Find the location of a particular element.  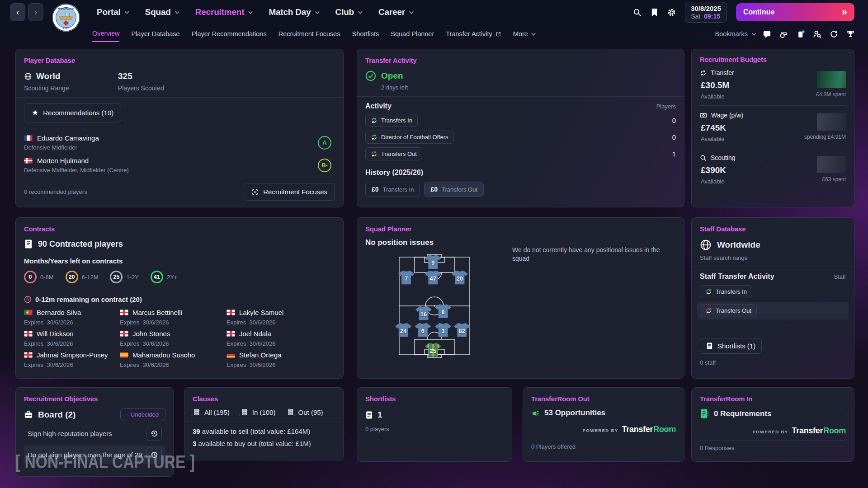

squad-jersey-8: 8 is located at coordinates (443, 311).